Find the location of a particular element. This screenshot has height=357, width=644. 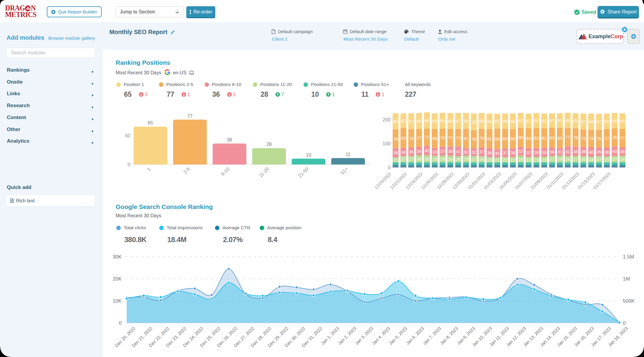

svg-text: 22 is located at coordinates (505, 160).